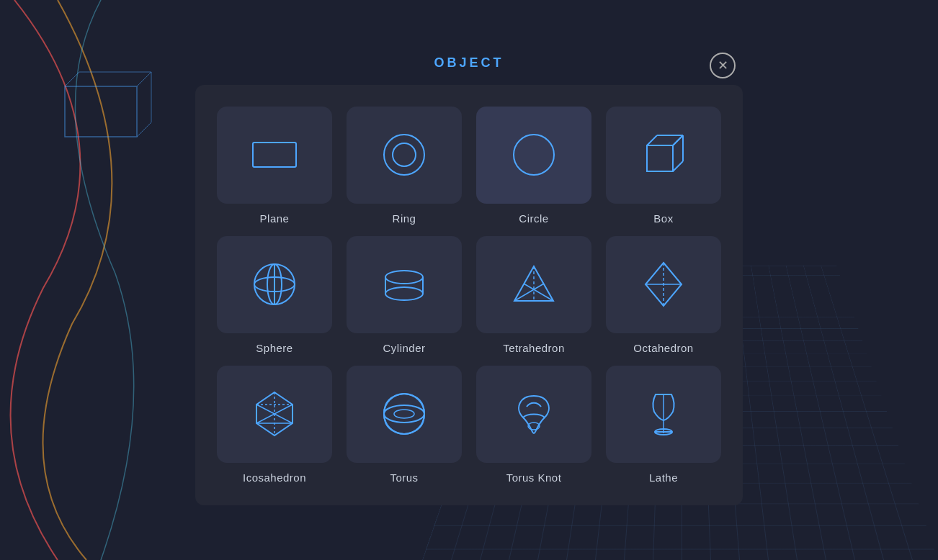 The image size is (938, 560). Describe the element at coordinates (403, 348) in the screenshot. I see `cylinder-label: Cylinder` at that location.